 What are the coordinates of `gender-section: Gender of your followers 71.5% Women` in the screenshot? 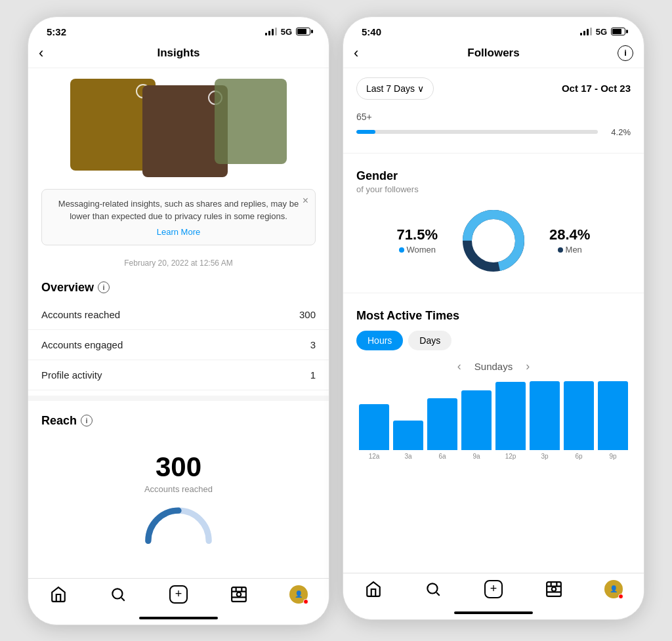 It's located at (494, 223).